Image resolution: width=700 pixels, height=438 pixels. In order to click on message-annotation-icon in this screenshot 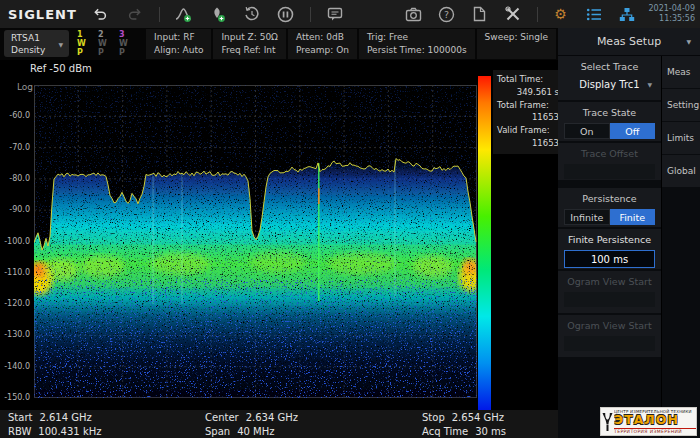, I will do `click(335, 14)`.